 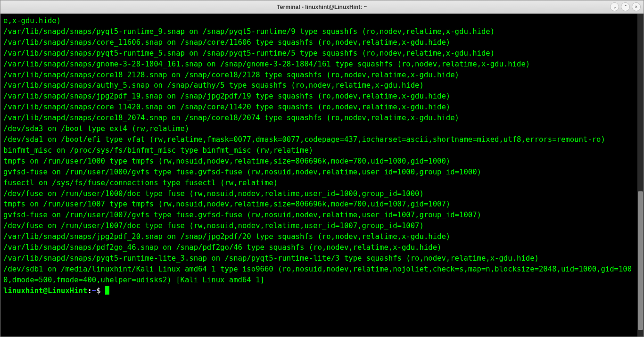 What do you see at coordinates (636, 7) in the screenshot?
I see `close-icon: ×` at bounding box center [636, 7].